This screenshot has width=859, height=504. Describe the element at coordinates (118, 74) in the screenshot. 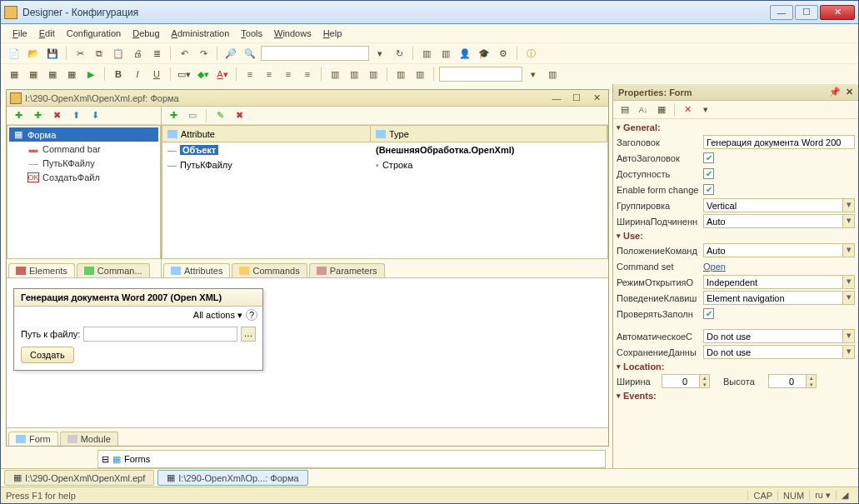

I see `bold-icon: B` at that location.